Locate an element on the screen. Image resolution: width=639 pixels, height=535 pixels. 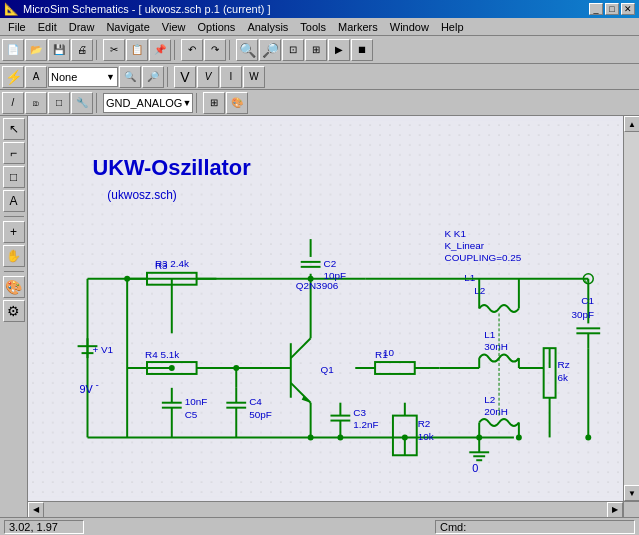
minimize-button: _ is located at coordinates (596, 9).